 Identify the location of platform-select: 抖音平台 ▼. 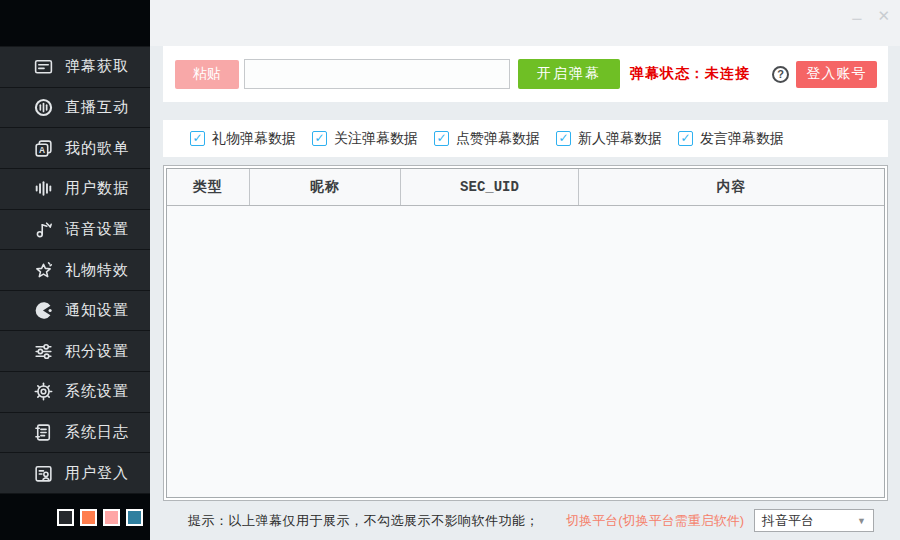
(814, 520).